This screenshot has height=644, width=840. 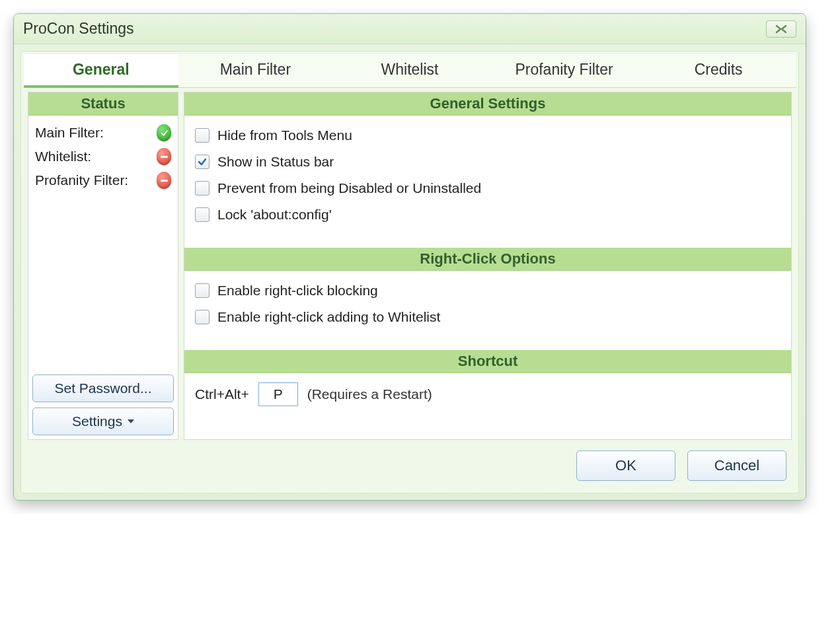 I want to click on option-rc-blocking: Enable right-click blocking, so click(x=488, y=291).